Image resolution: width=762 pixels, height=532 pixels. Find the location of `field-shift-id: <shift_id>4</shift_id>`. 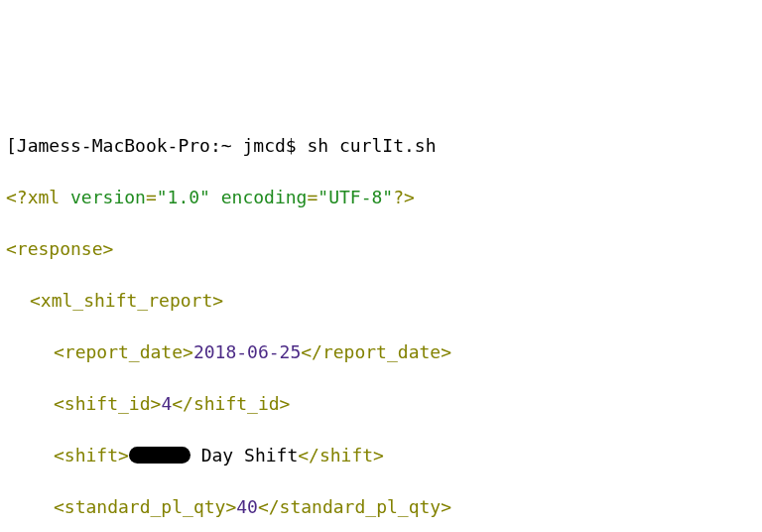

field-shift-id: <shift_id>4</shift_id> is located at coordinates (381, 404).